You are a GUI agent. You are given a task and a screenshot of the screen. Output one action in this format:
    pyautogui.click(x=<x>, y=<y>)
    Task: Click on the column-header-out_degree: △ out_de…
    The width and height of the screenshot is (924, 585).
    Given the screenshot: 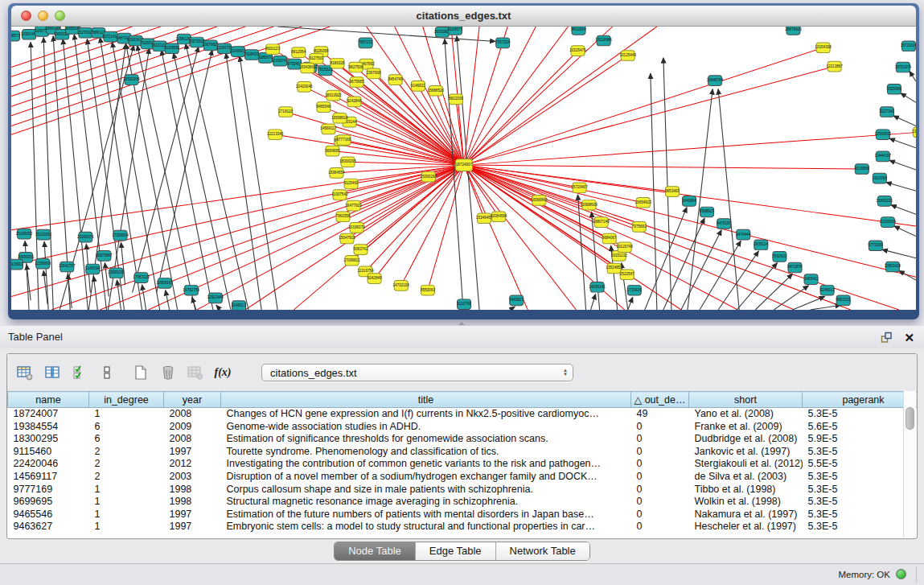 What is the action you would take?
    pyautogui.click(x=660, y=400)
    